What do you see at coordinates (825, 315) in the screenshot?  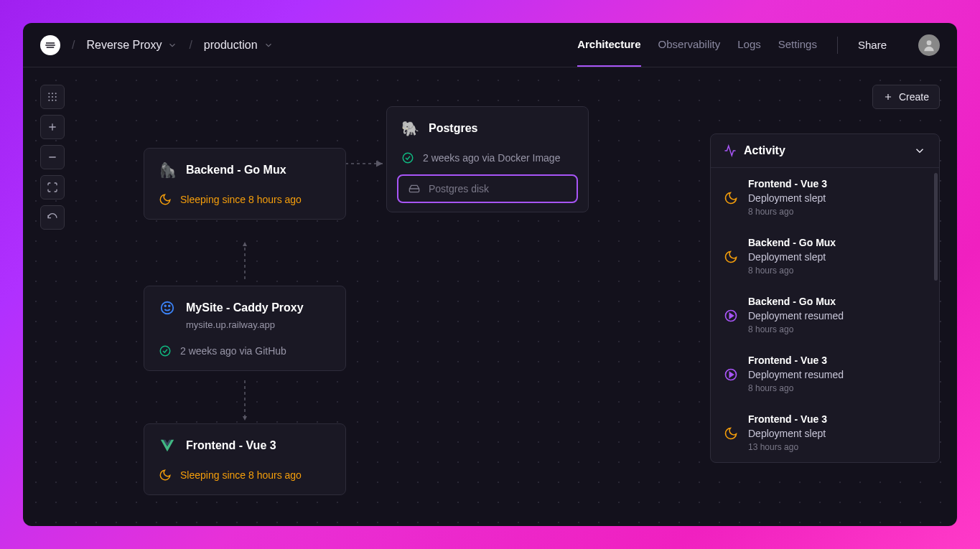 I see `activity-list: Frontend - Vue 3Deployment slept8 hours …` at bounding box center [825, 315].